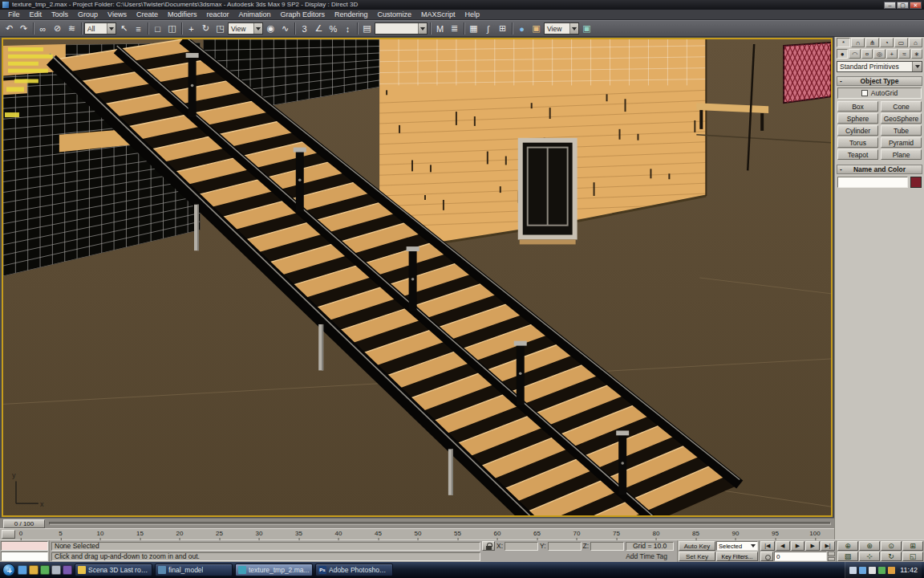 Image resolution: width=924 pixels, height=578 pixels. What do you see at coordinates (473, 14) in the screenshot?
I see `menu-help: Help` at bounding box center [473, 14].